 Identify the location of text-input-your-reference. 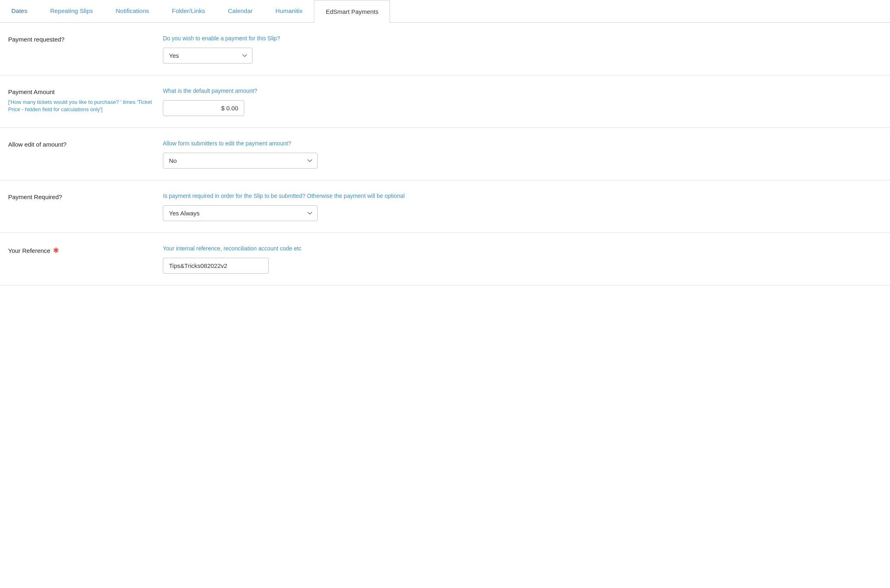
(216, 265).